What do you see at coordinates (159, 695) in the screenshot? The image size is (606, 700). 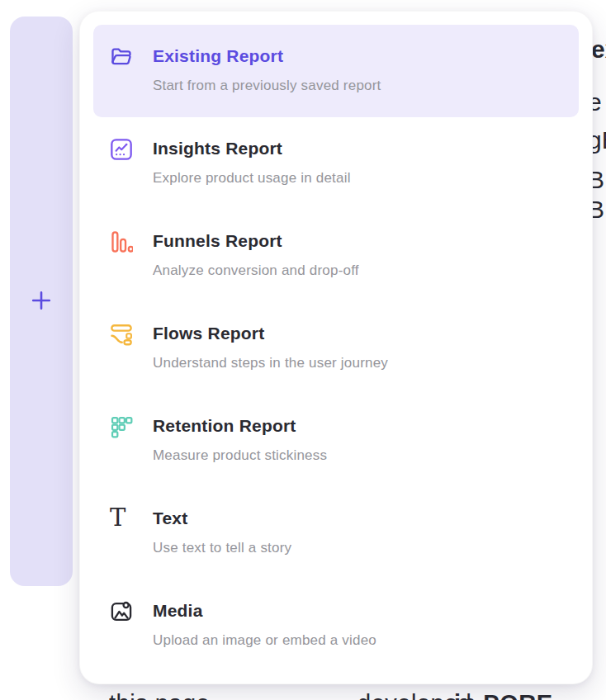 I see `background-text-fragment: this page` at bounding box center [159, 695].